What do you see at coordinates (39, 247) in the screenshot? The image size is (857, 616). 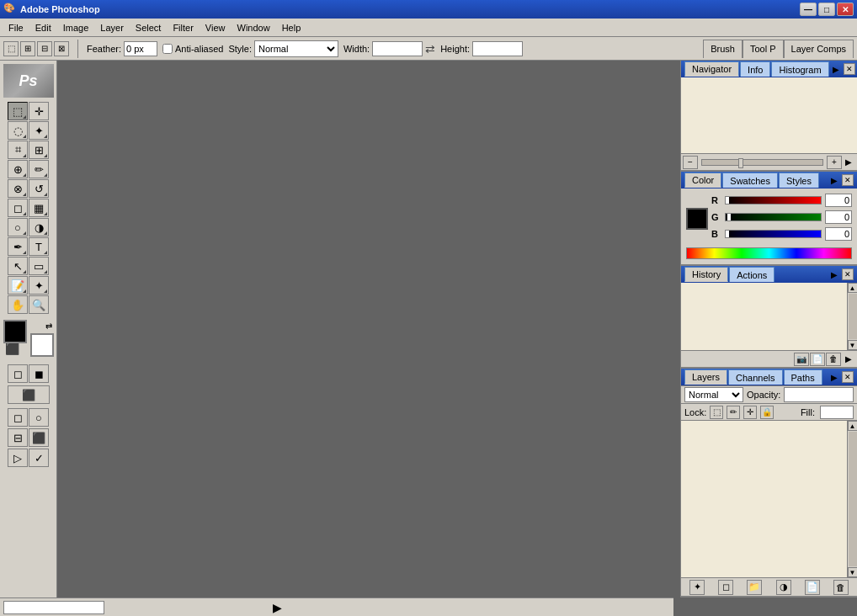 I see `type-tool: T` at bounding box center [39, 247].